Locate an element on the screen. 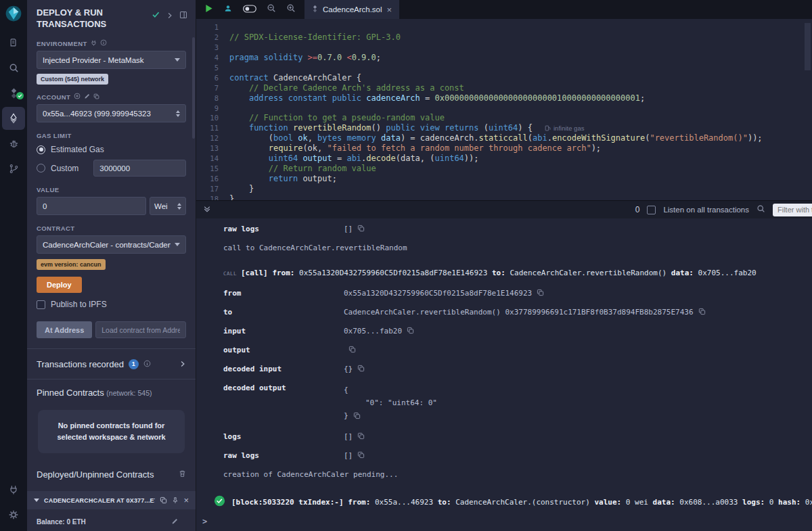 The width and height of the screenshot is (812, 531). terminal-row: logs[] is located at coordinates (518, 437).